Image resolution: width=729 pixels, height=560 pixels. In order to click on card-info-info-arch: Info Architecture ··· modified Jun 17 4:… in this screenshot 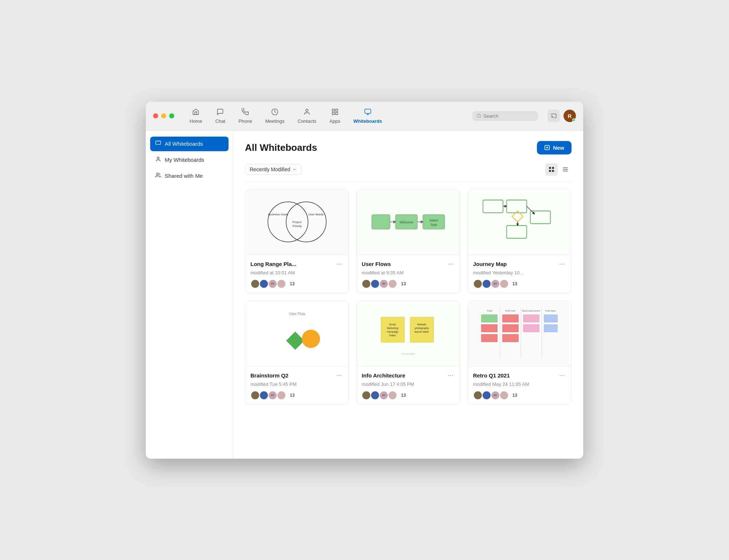, I will do `click(408, 385)`.